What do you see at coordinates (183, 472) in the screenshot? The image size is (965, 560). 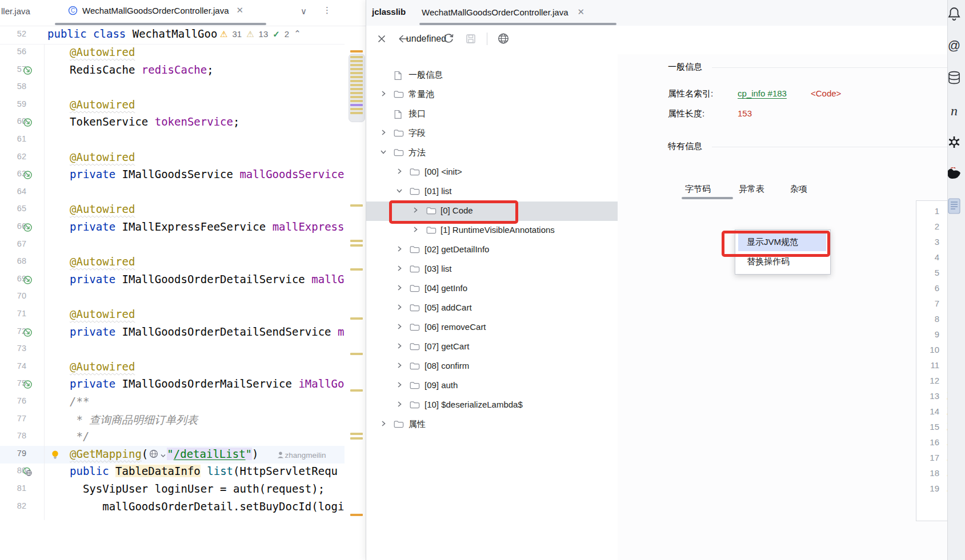 I see `code-line: 80public TableDataInfo list(HttpServletR…` at bounding box center [183, 472].